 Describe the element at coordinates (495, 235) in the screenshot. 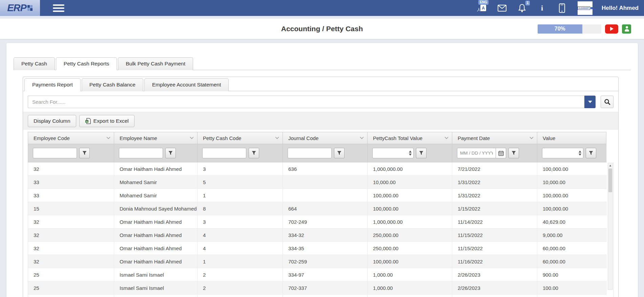

I see `table-cell: 11/15/2022` at that location.